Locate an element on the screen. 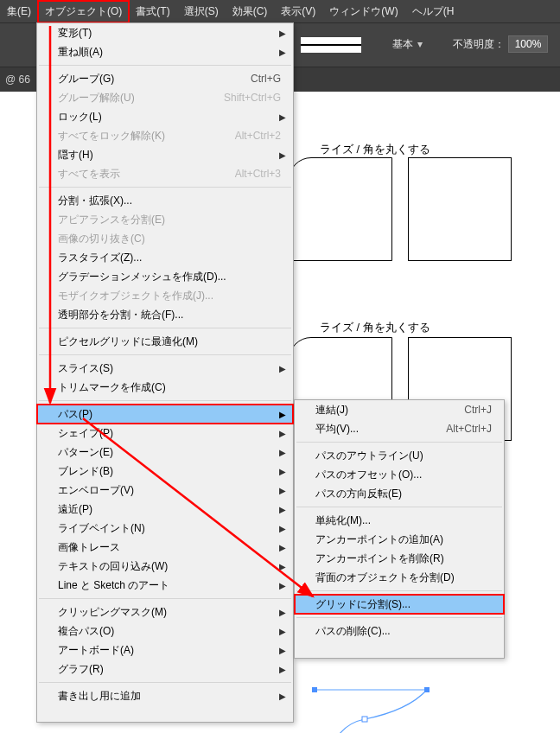 This screenshot has height=733, width=560. menu-shortcut: Ctrl+G is located at coordinates (266, 79).